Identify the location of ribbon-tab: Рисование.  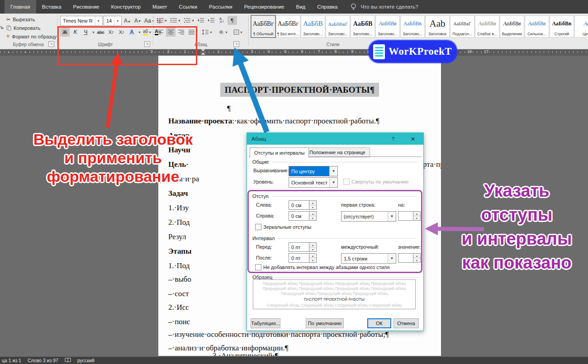
(86, 7).